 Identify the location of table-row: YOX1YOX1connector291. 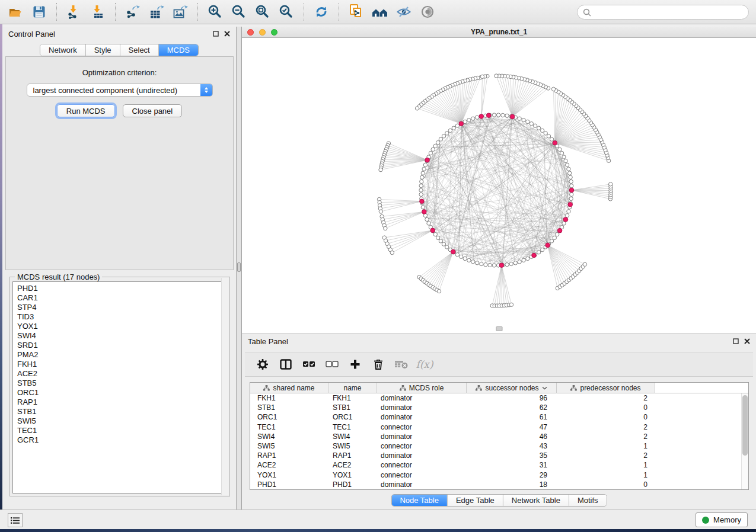
(499, 475).